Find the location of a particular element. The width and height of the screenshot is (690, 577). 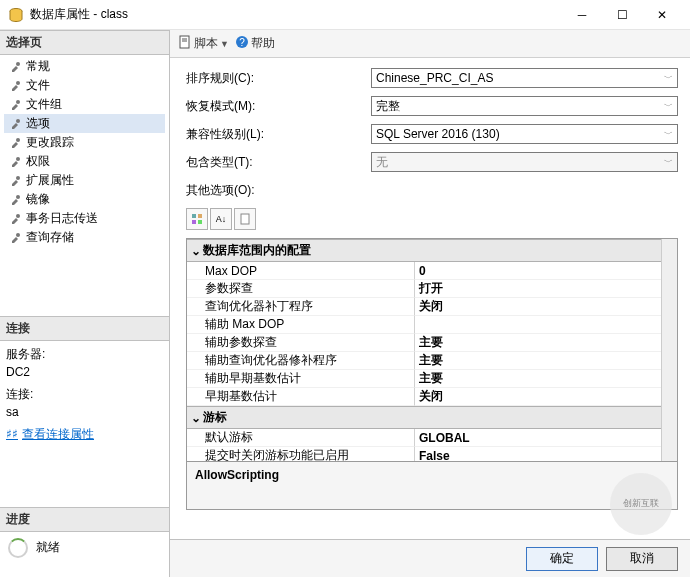

sidebar-item-8: 事务日志传送 is located at coordinates (84, 218).